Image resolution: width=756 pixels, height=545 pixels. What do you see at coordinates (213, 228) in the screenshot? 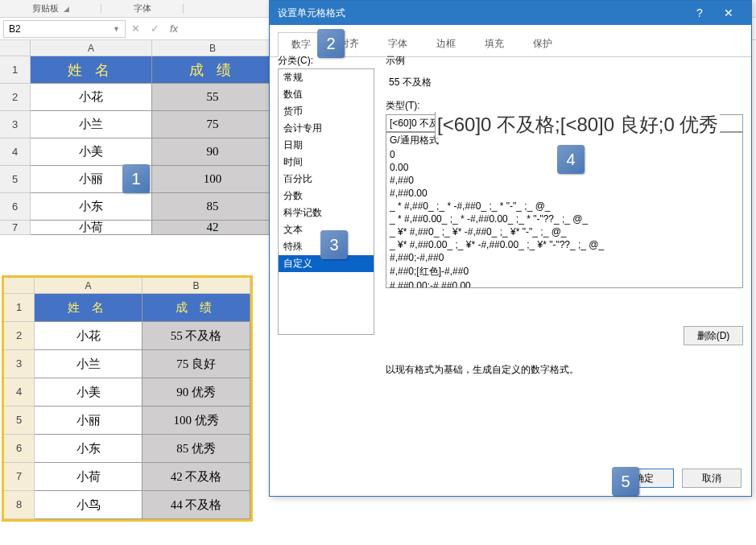
I see `cell: 42` at bounding box center [213, 228].